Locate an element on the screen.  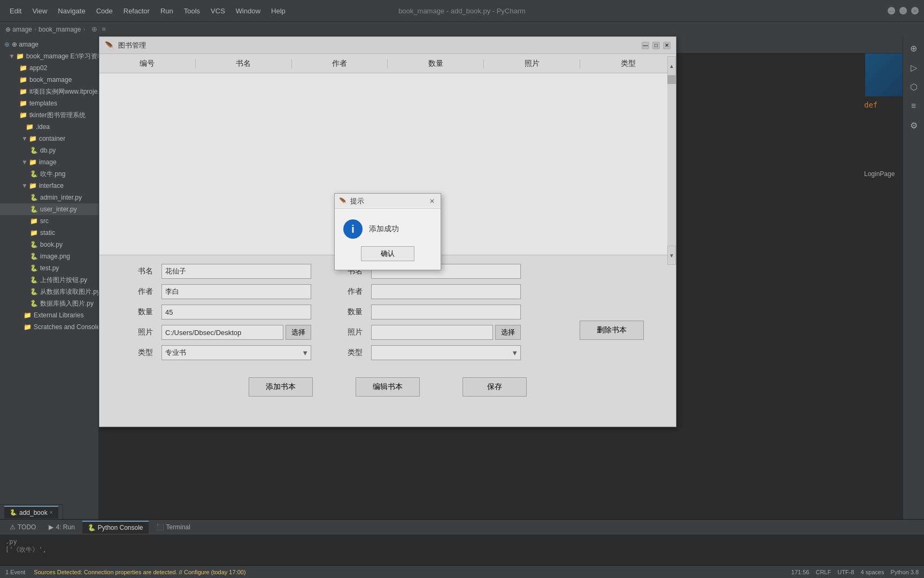
tree-item-src: 📁 src is located at coordinates (49, 221).